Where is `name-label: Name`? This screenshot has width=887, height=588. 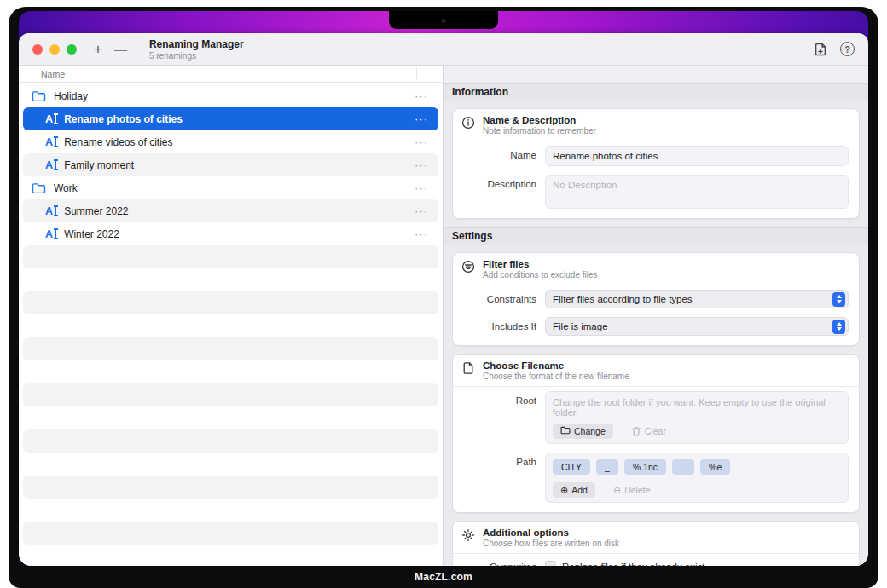
name-label: Name is located at coordinates (495, 153).